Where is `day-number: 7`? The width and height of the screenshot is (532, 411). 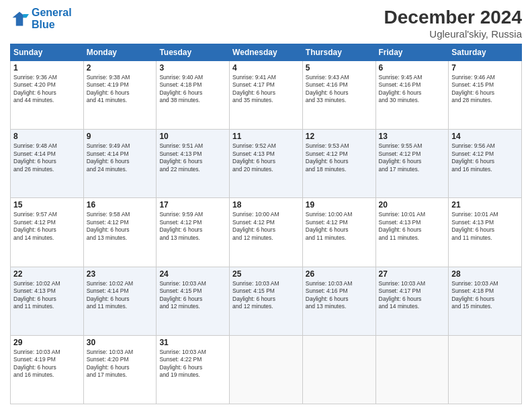
day-number: 7 is located at coordinates (485, 68).